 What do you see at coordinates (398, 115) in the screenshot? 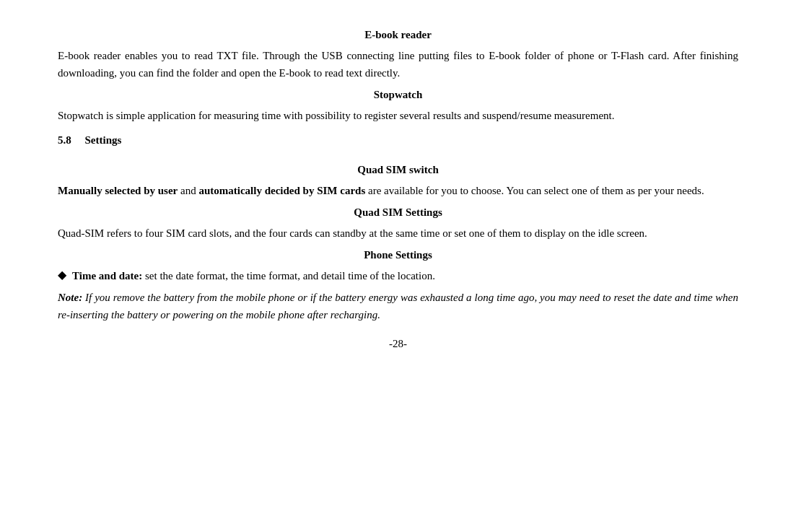
I see `stopwatch-body: Stopwatch is simple application for meas…` at bounding box center [398, 115].